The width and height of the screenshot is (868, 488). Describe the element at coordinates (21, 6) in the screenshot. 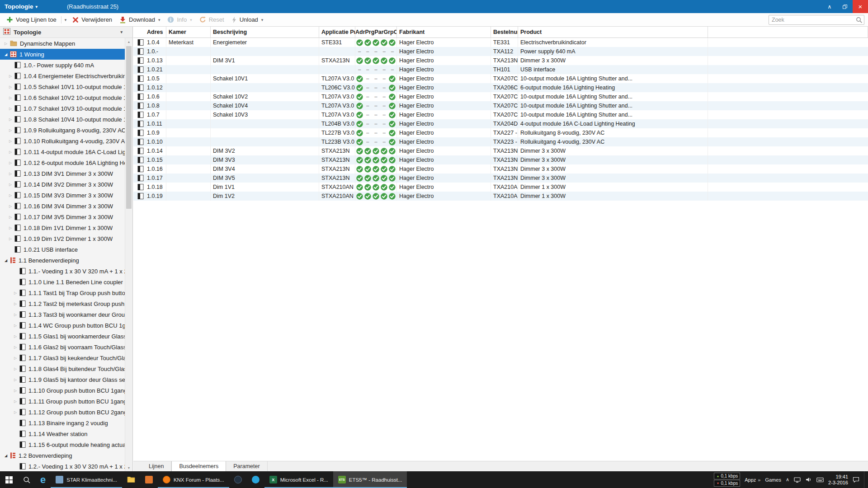

I see `topologie-menu-button: Topologie ▾` at that location.